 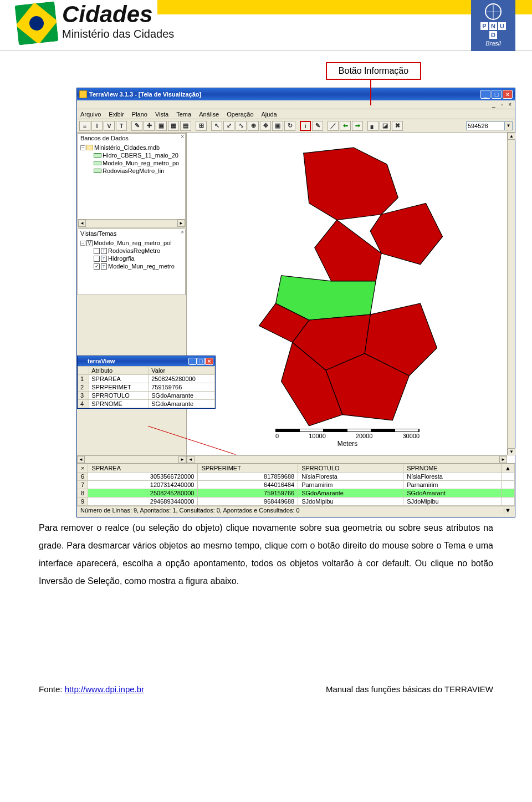 I want to click on col-header: SPRNOME, so click(x=452, y=468).